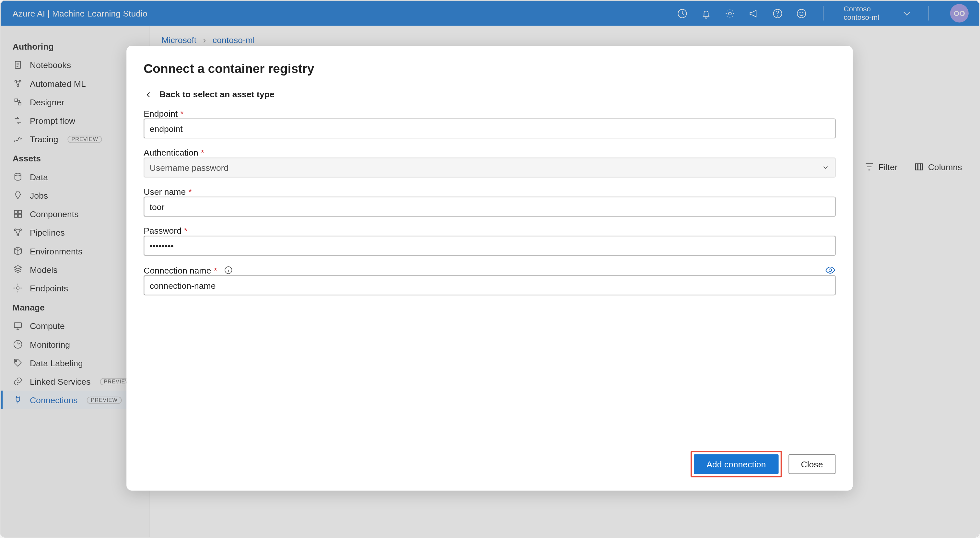  I want to click on connection-name-label: Connection name*, so click(489, 270).